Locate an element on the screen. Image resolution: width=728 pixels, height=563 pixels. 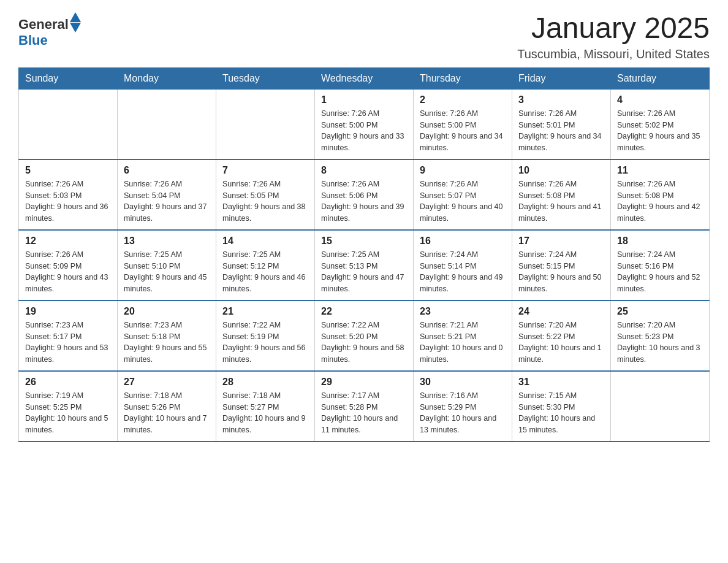
calendar-subtitle: Tuscumbia, Missouri, United States is located at coordinates (613, 54).